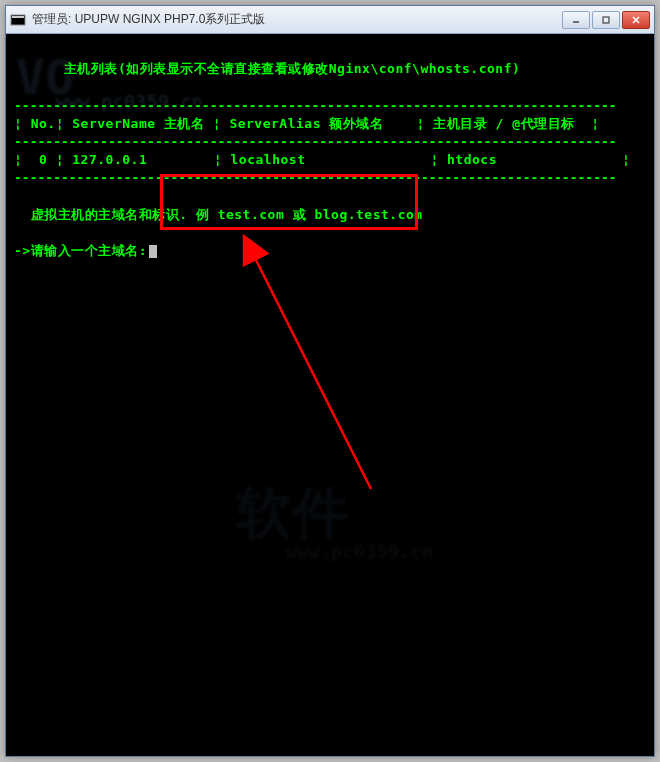 This screenshot has width=660, height=762. Describe the element at coordinates (360, 552) in the screenshot. I see `watermark-url-2: www.pc0359.cn` at that location.